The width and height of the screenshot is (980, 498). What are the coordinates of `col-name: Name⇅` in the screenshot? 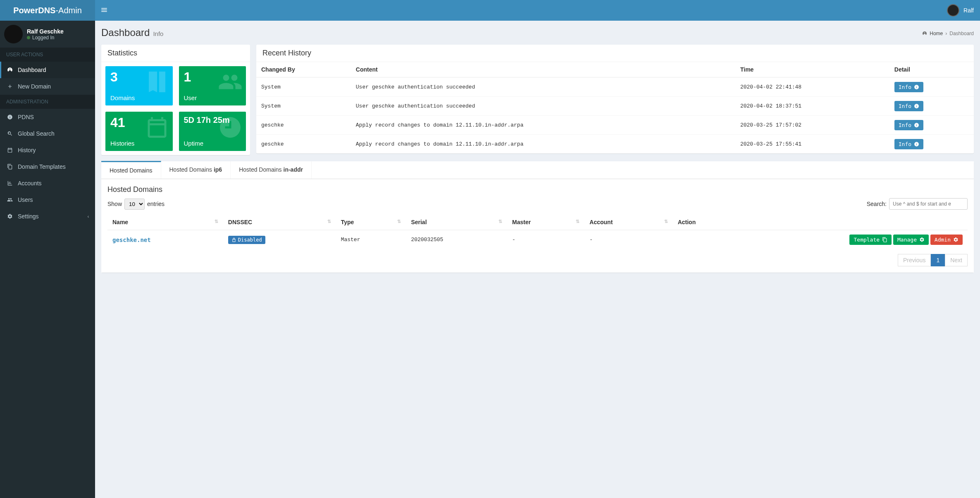 It's located at (165, 223).